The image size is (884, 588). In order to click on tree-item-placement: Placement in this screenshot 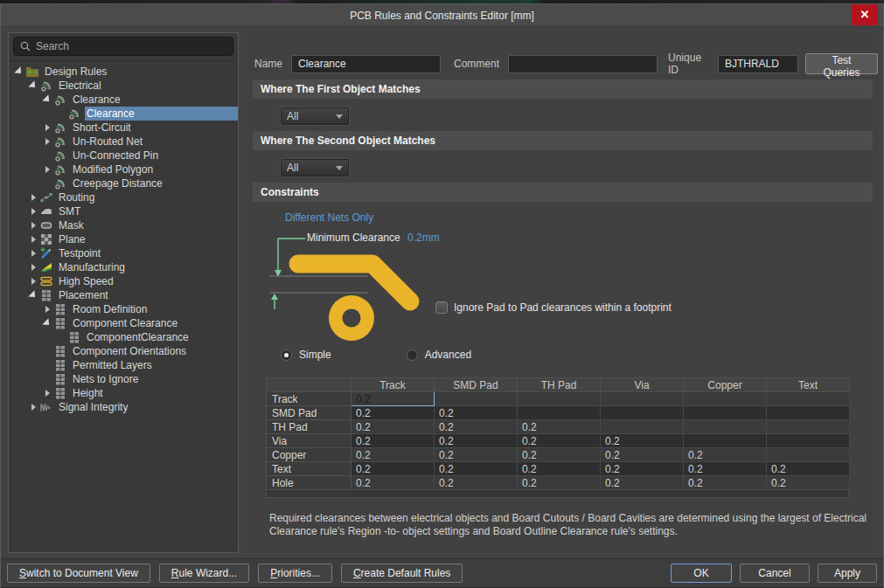, I will do `click(123, 295)`.